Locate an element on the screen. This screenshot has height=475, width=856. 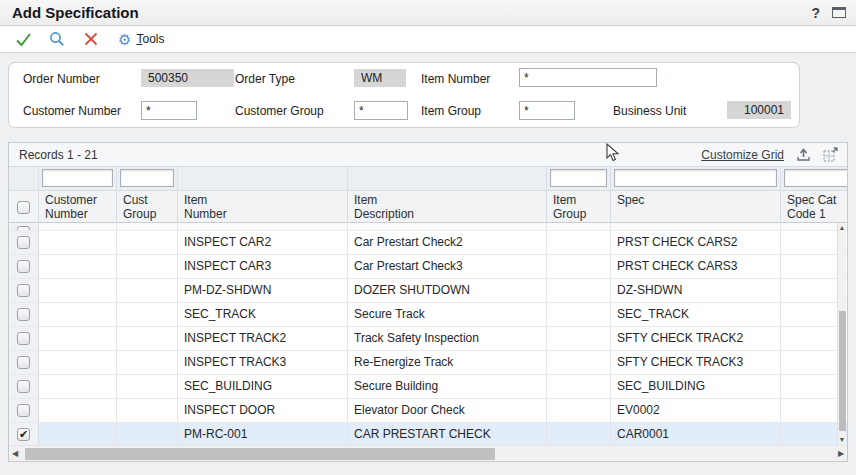
cell-spec: EV0002 is located at coordinates (696, 410).